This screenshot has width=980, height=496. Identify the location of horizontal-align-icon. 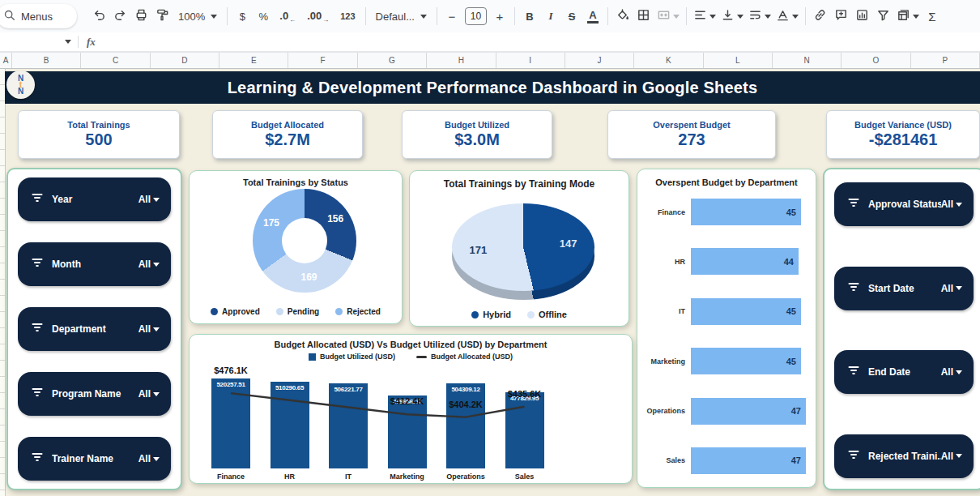
(700, 16).